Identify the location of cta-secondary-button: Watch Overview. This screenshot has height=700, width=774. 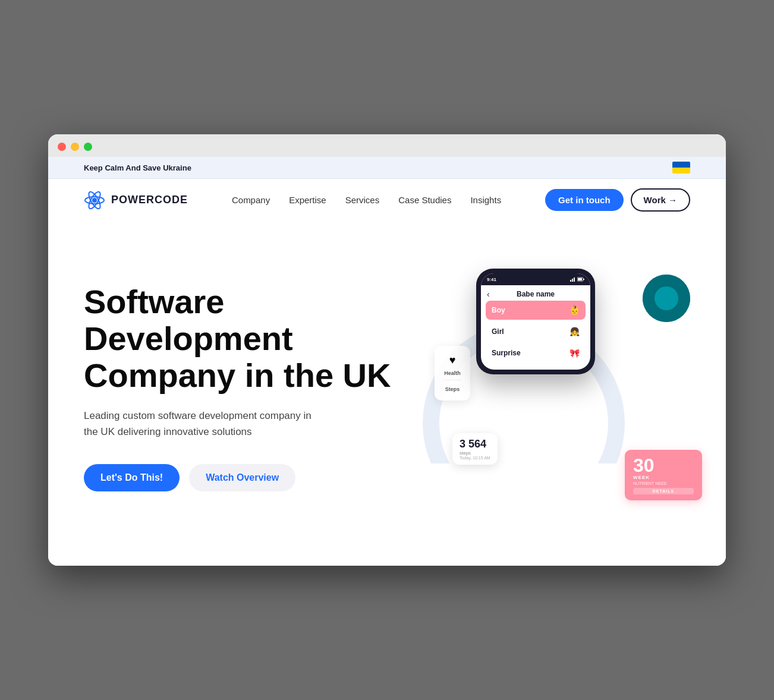
(243, 478).